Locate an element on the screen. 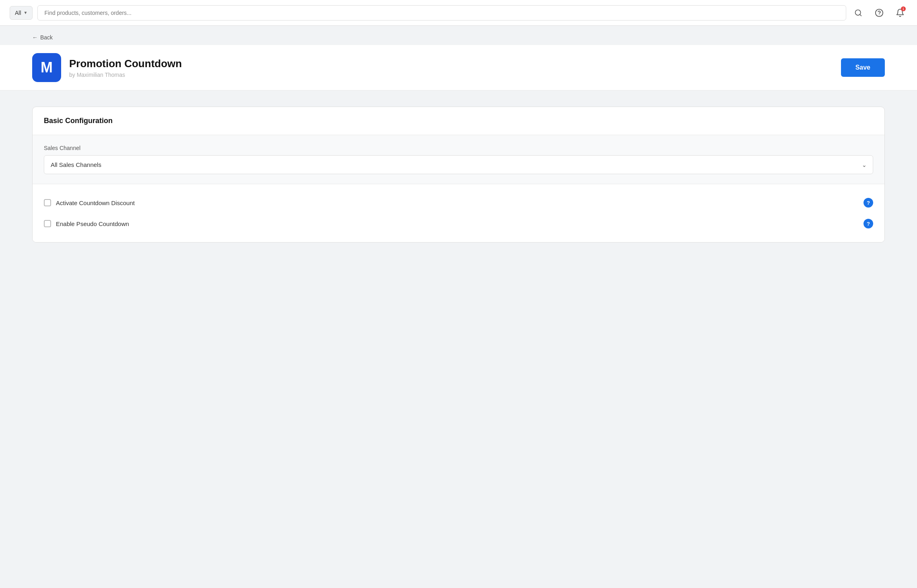 The width and height of the screenshot is (917, 588). config-card-header: Basic Configuration is located at coordinates (458, 121).